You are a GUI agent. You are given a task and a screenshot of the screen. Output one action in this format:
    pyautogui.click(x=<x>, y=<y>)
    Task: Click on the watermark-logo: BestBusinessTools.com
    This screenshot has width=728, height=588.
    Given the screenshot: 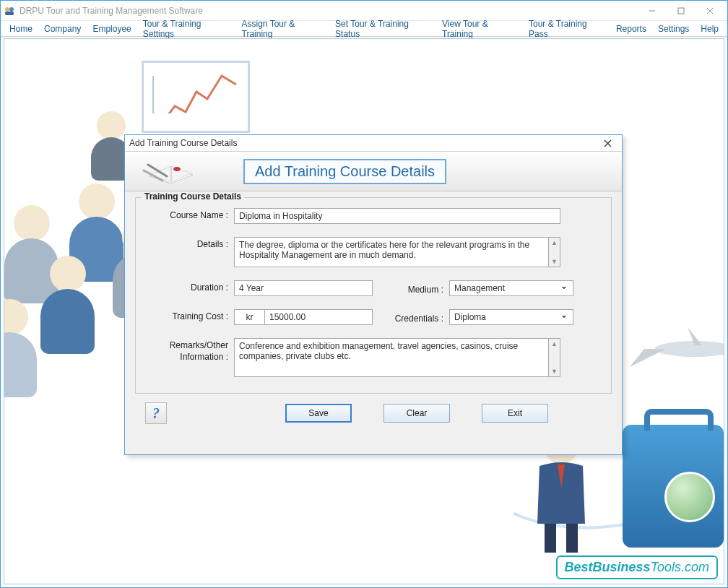 What is the action you would take?
    pyautogui.click(x=637, y=568)
    